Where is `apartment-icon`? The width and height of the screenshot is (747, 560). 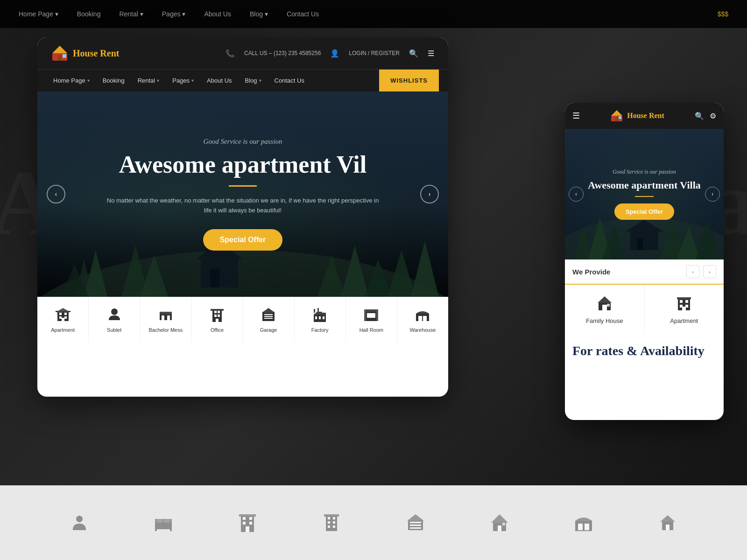
apartment-icon is located at coordinates (63, 315).